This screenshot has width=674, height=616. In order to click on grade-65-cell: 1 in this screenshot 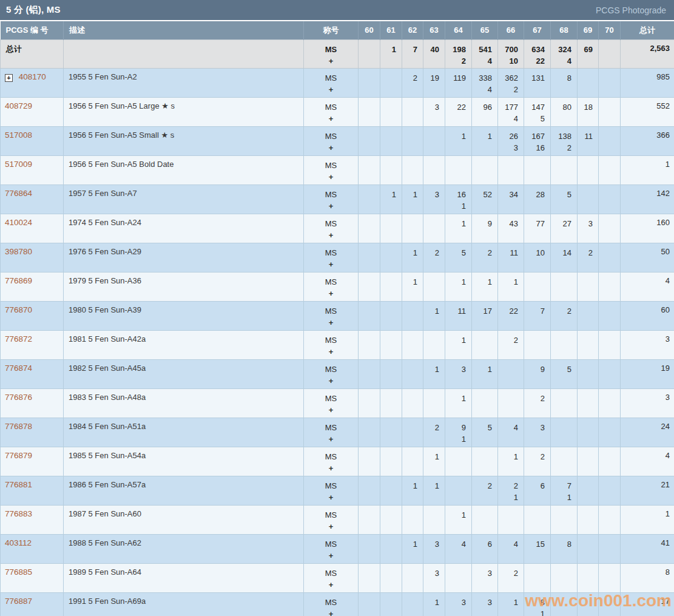, I will do `click(485, 141)`.